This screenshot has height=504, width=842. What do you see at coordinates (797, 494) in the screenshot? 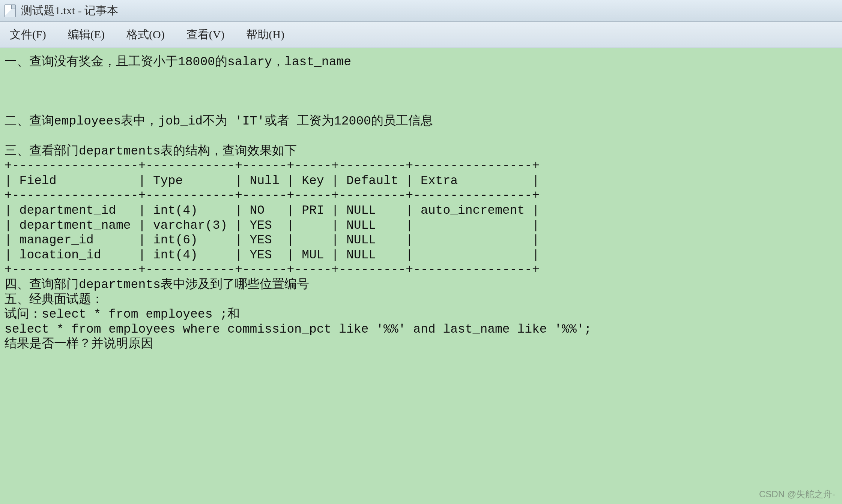
I see `watermark: CSDN @失舵之舟-` at bounding box center [797, 494].